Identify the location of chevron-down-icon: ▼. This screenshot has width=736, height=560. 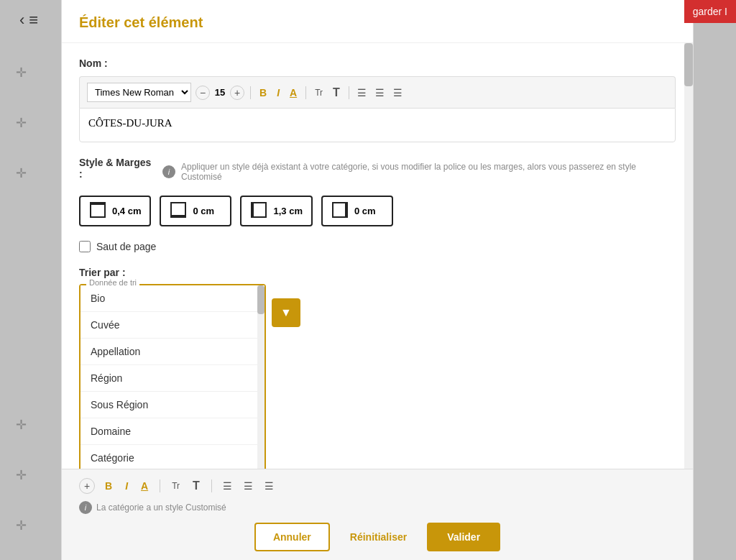
(286, 313).